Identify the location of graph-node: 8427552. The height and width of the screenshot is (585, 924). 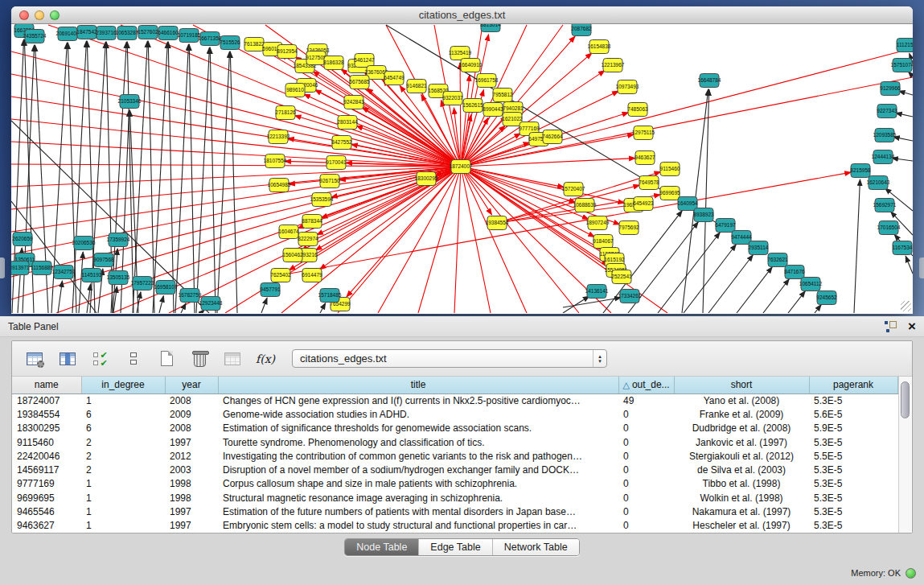
(342, 143).